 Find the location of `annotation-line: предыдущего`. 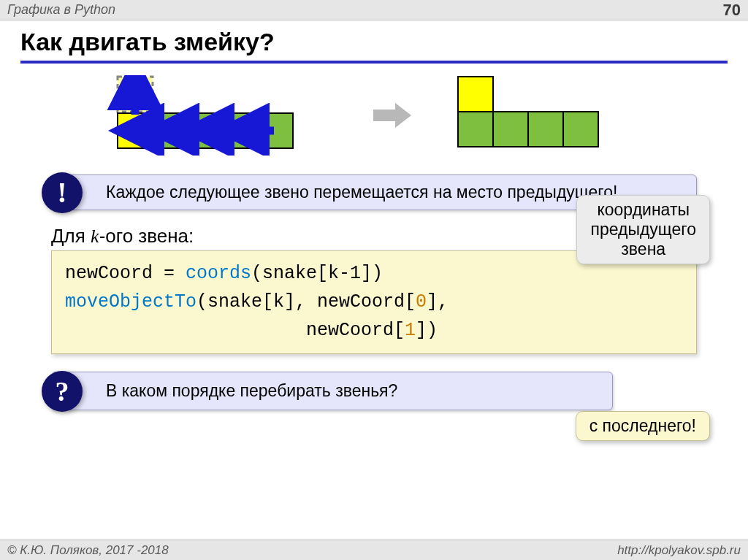

annotation-line: предыдущего is located at coordinates (643, 229).